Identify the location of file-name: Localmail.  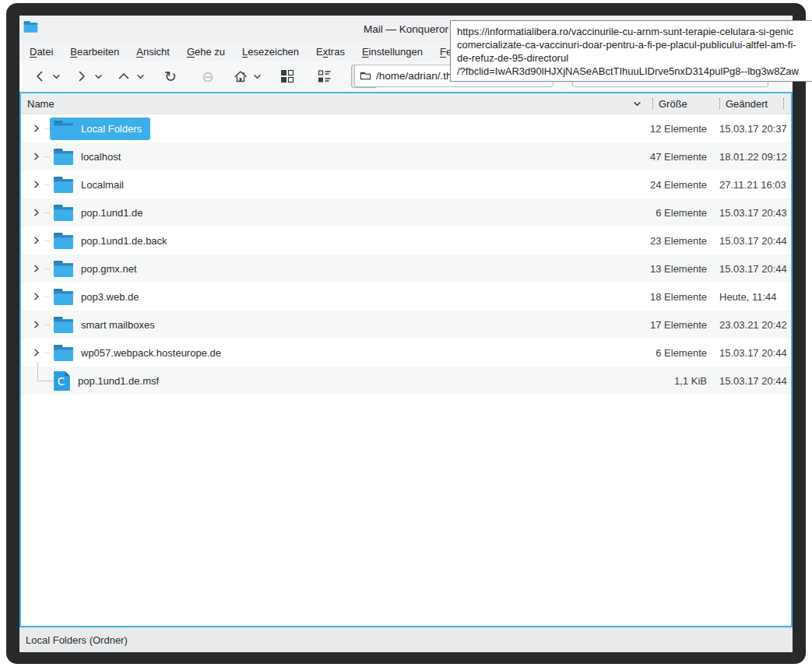
(103, 185).